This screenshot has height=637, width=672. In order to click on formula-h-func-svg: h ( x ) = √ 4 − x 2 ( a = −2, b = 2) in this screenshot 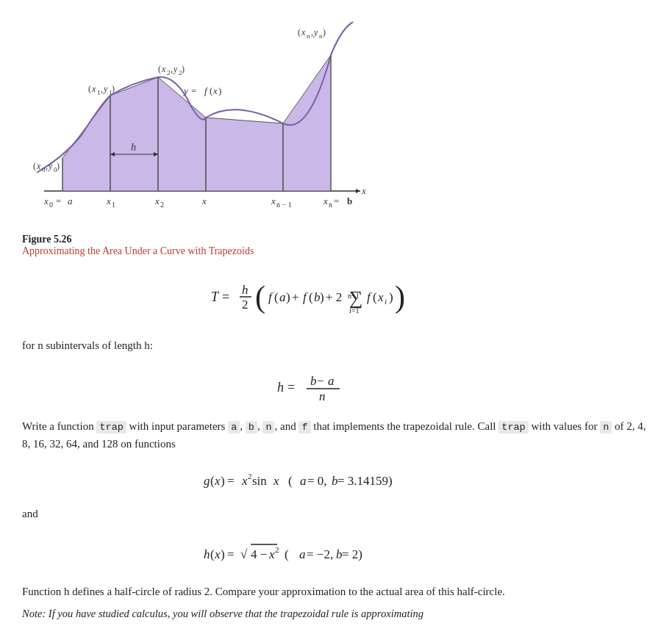, I will do `click(336, 553)`.